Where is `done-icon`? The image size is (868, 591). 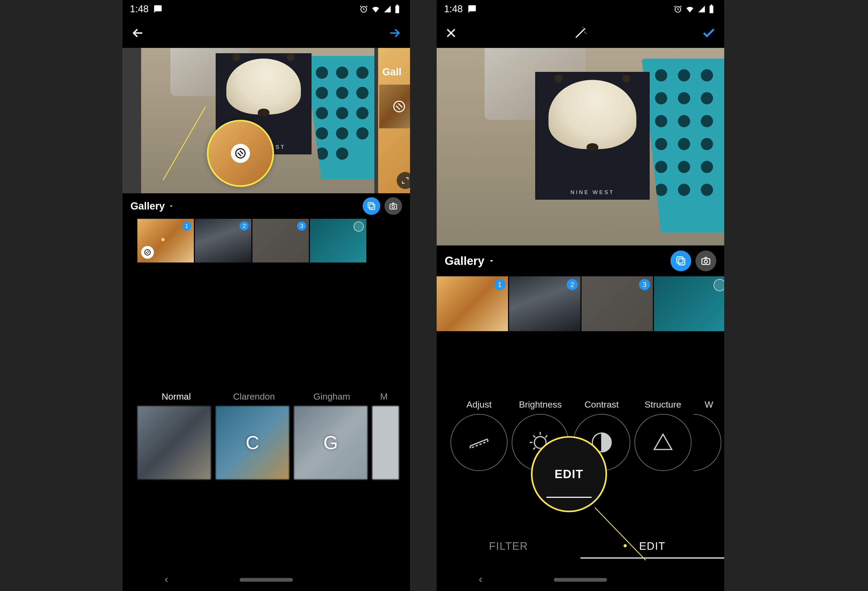
done-icon is located at coordinates (709, 33).